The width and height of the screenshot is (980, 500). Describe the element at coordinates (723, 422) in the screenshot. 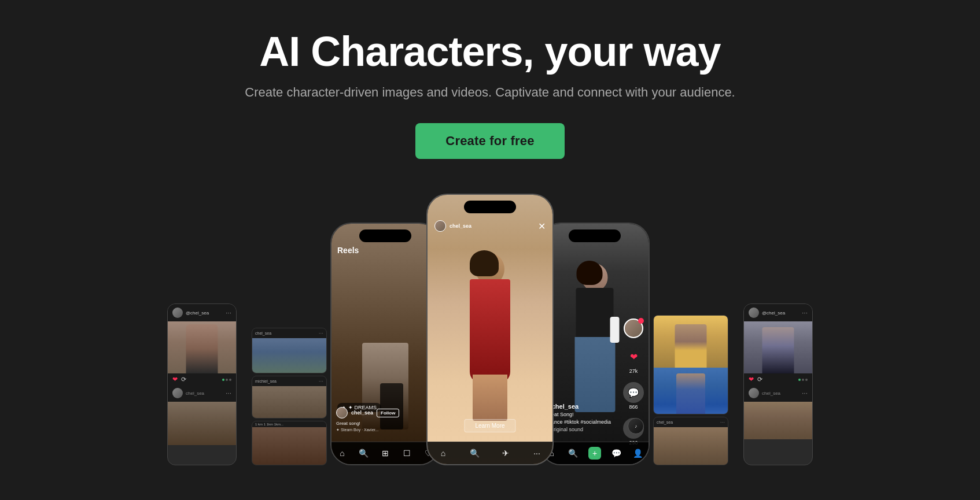

I see `right-thumb-menu: ···` at that location.